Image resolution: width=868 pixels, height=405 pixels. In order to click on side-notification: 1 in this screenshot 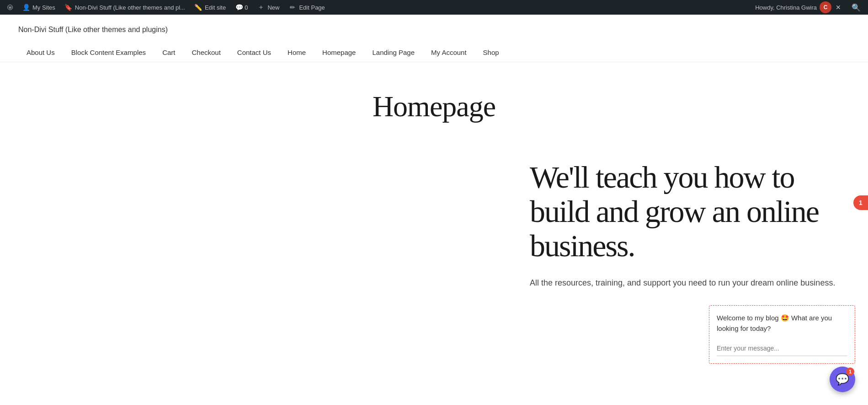, I will do `click(861, 203)`.